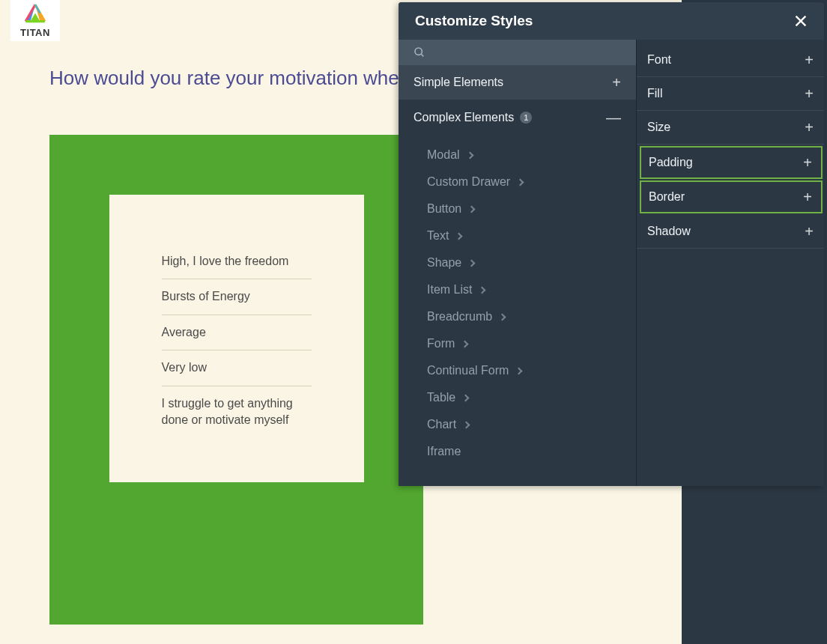  I want to click on element-item-table: Table, so click(532, 398).